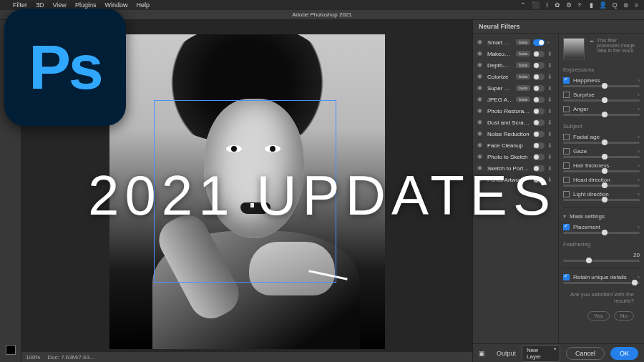 This screenshot has height=362, width=644. I want to click on filter-row: ◉Face Cleanup⬇, so click(515, 145).